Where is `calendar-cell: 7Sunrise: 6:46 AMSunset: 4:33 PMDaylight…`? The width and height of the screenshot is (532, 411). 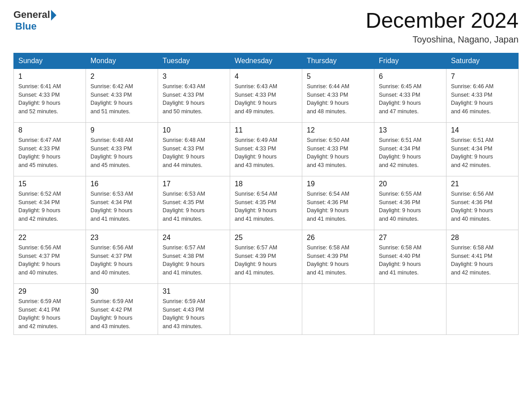
calendar-cell: 7Sunrise: 6:46 AMSunset: 4:33 PMDaylight… is located at coordinates (483, 95).